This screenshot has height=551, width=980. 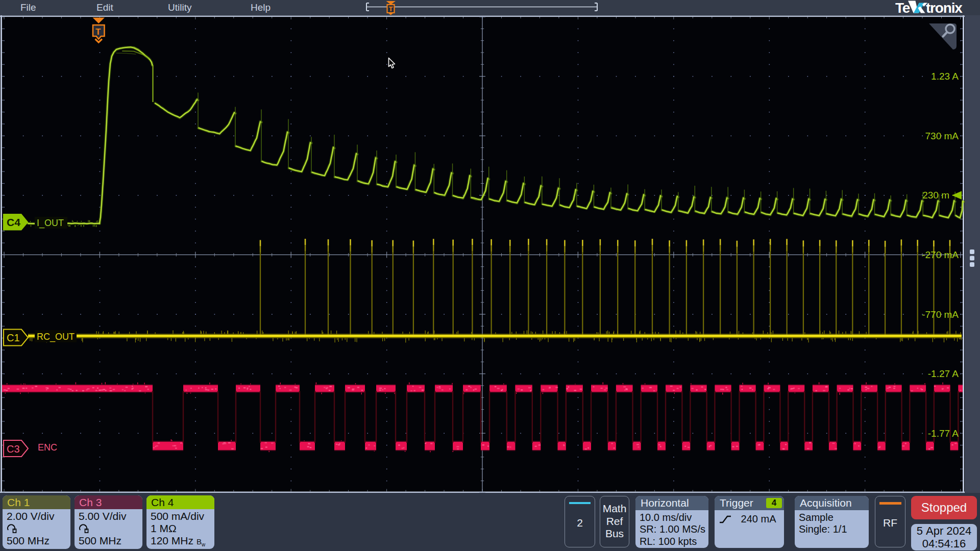 What do you see at coordinates (902, 8) in the screenshot?
I see `svg-text: Te` at bounding box center [902, 8].